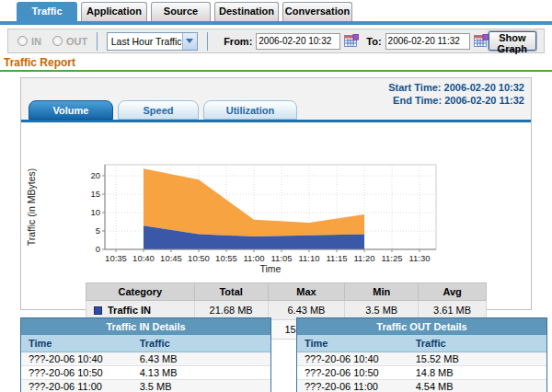 Image resolution: width=552 pixels, height=392 pixels. What do you see at coordinates (47, 11) in the screenshot?
I see `tab-traffic: Traffic` at bounding box center [47, 11].